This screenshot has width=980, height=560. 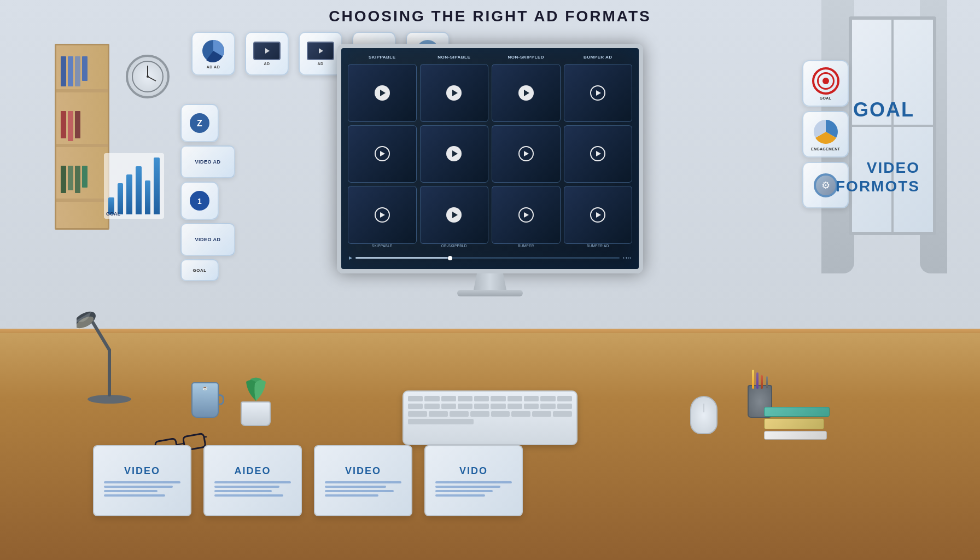 What do you see at coordinates (208, 162) in the screenshot?
I see `video-ad-text-1: VIDEO AD` at bounding box center [208, 162].